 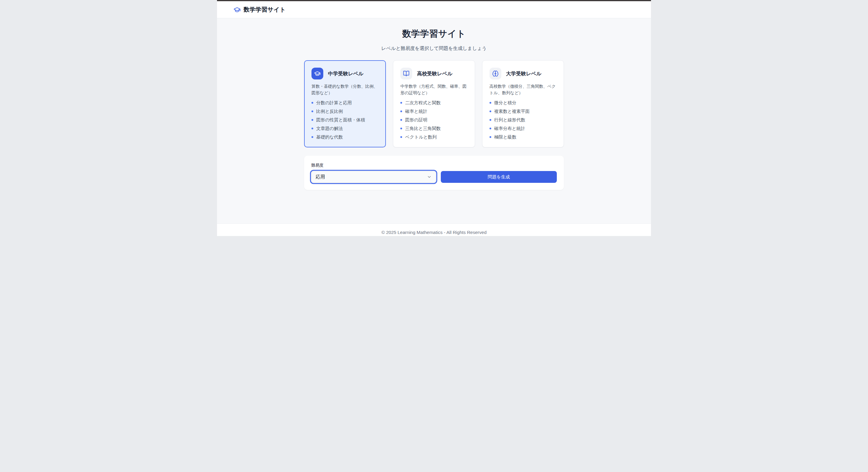 What do you see at coordinates (265, 9) in the screenshot?
I see `brand-name: 数学学習サイト` at bounding box center [265, 9].